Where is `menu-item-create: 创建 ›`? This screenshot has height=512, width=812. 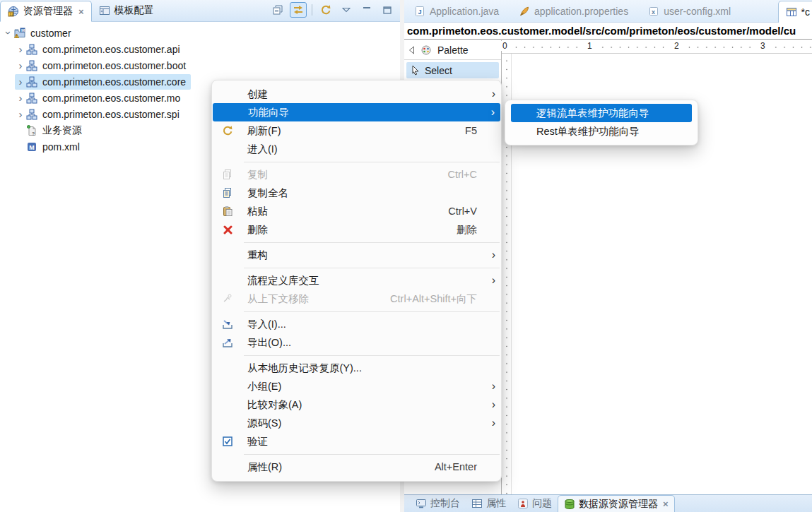 menu-item-create: 创建 › is located at coordinates (356, 94).